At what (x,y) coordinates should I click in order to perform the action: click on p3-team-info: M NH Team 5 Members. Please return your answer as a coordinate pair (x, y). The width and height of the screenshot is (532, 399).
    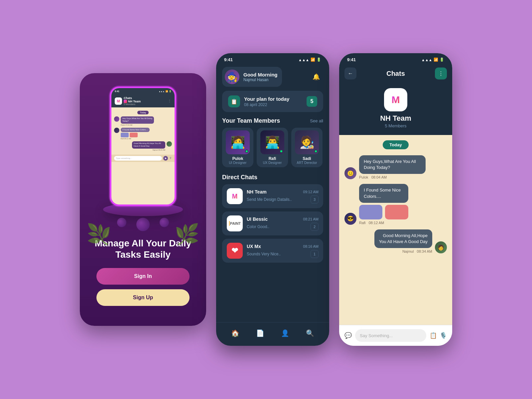
    Looking at the image, I should click on (396, 110).